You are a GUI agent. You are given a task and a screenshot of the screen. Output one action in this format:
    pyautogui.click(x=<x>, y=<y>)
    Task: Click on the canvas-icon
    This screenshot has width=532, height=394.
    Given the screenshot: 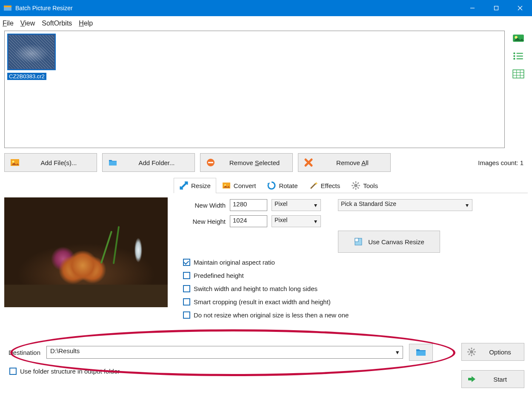 What is the action you would take?
    pyautogui.click(x=358, y=242)
    